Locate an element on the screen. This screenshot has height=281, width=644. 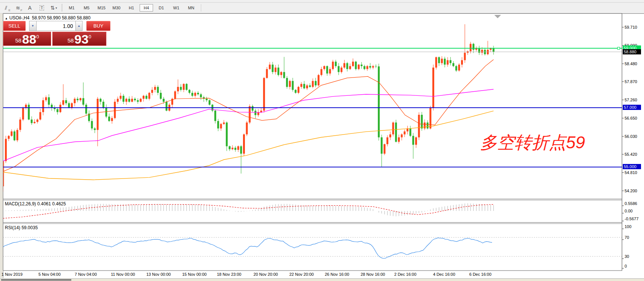
price-axis-tick: 56.650 is located at coordinates (631, 118).